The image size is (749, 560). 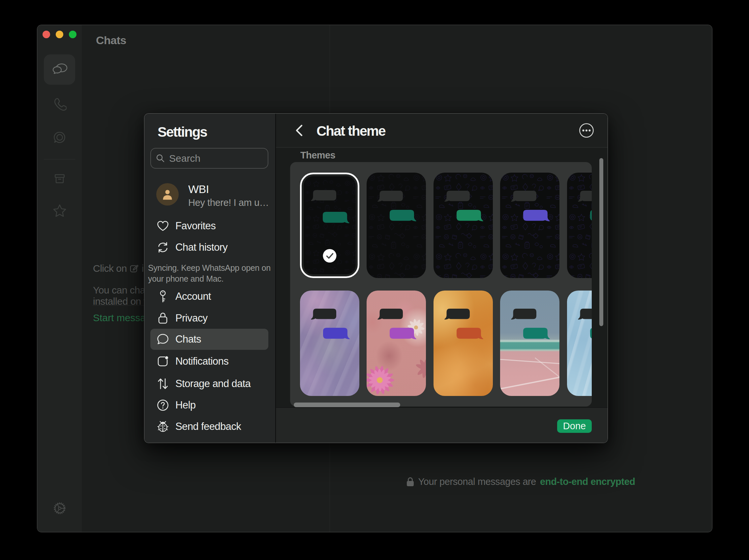 What do you see at coordinates (196, 226) in the screenshot?
I see `settings-item-label: Favorites` at bounding box center [196, 226].